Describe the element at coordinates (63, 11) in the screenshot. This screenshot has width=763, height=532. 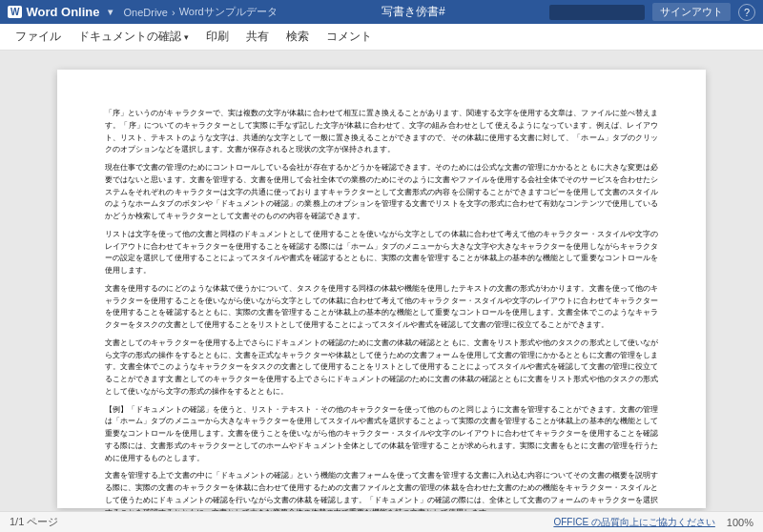
I see `app-name-label: Word Online` at that location.